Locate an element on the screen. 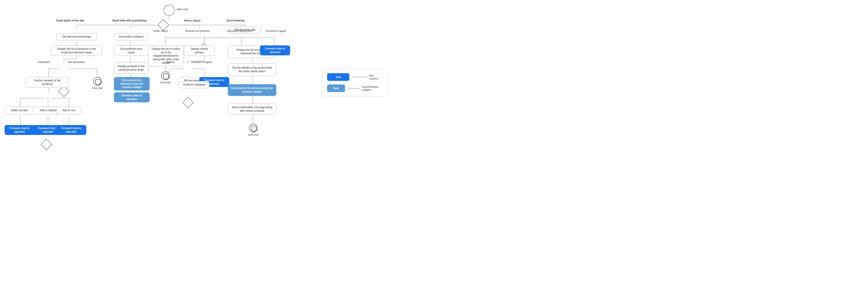 This screenshot has height=300, width=868. end-chat-1-node: End chat is located at coordinates (165, 77).